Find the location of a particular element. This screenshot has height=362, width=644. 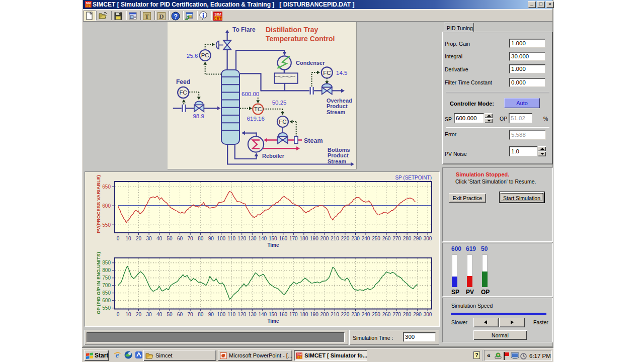

svg-text: 0 is located at coordinates (118, 238).